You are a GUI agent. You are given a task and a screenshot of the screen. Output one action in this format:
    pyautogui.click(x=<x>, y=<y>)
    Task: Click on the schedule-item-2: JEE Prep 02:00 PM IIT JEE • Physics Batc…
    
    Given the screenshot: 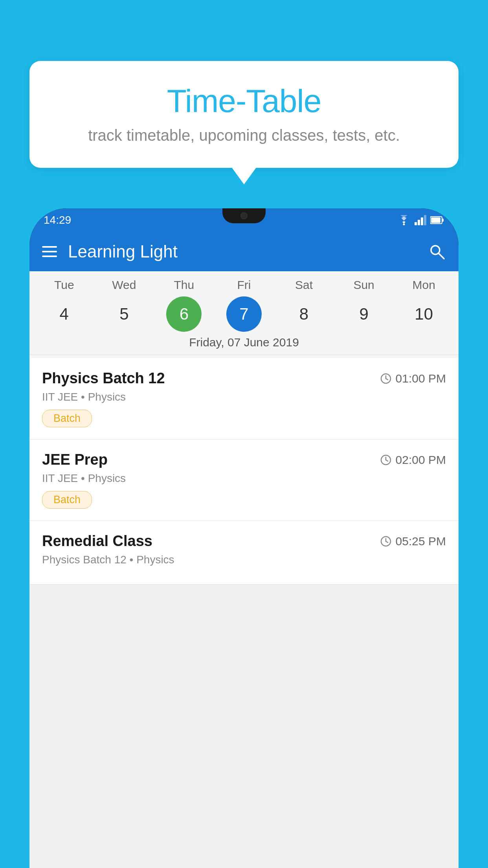 What is the action you would take?
    pyautogui.click(x=244, y=480)
    